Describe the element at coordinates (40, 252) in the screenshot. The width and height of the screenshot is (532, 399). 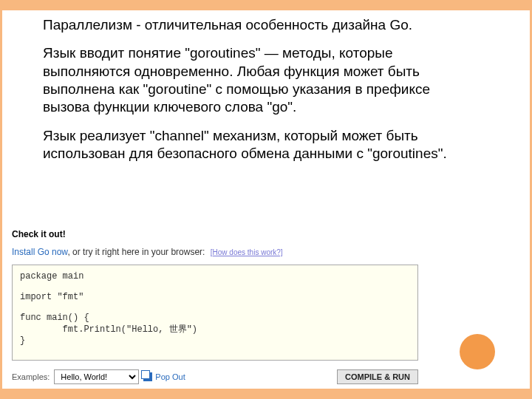
I see `install-go-link: Install Go now` at that location.